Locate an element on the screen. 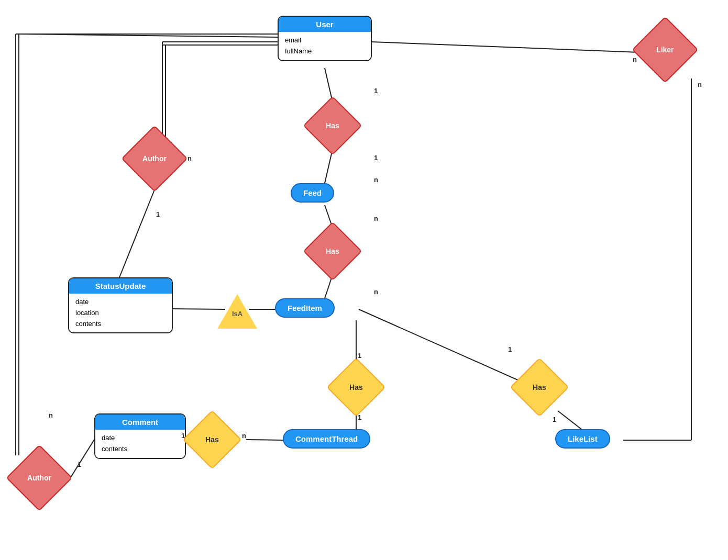 The image size is (728, 560). card-15: 1 is located at coordinates (554, 420).